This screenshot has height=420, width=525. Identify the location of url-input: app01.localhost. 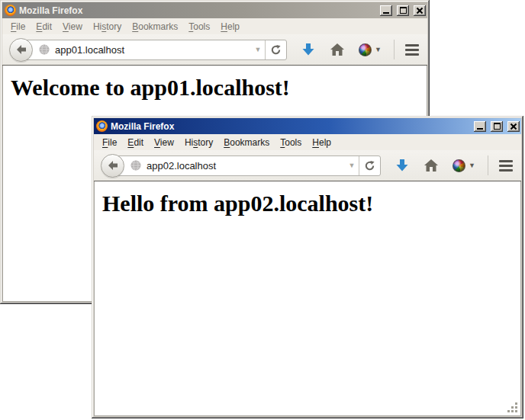
(153, 50).